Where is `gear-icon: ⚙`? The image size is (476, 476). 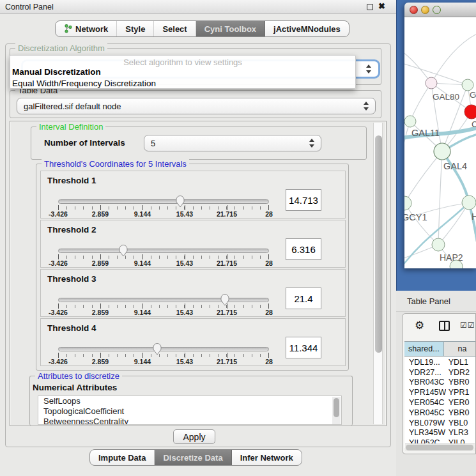
gear-icon: ⚙ is located at coordinates (419, 326).